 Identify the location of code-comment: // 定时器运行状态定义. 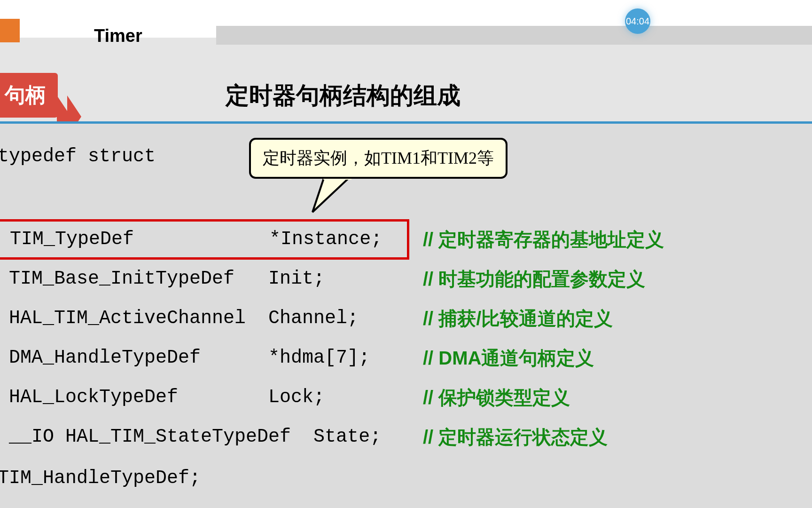
(515, 437).